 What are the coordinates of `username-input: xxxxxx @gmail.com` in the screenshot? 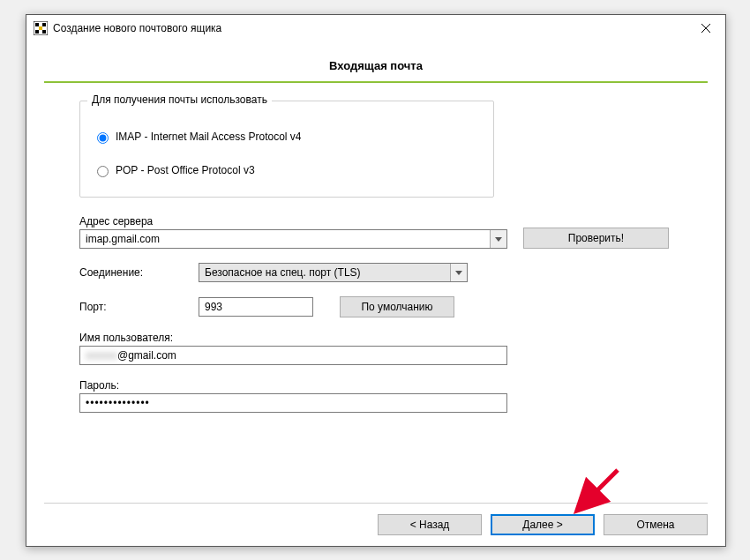 It's located at (293, 355).